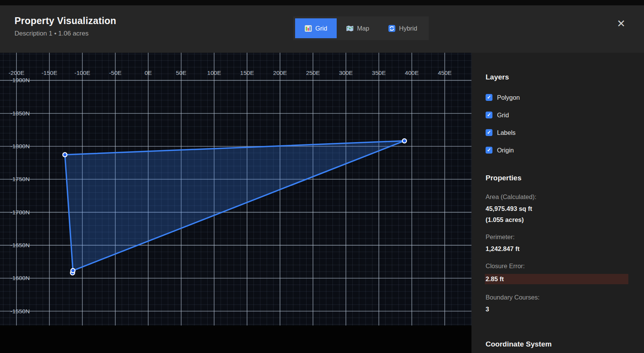 Image resolution: width=644 pixels, height=353 pixels. I want to click on layers-heading: Layers, so click(557, 77).